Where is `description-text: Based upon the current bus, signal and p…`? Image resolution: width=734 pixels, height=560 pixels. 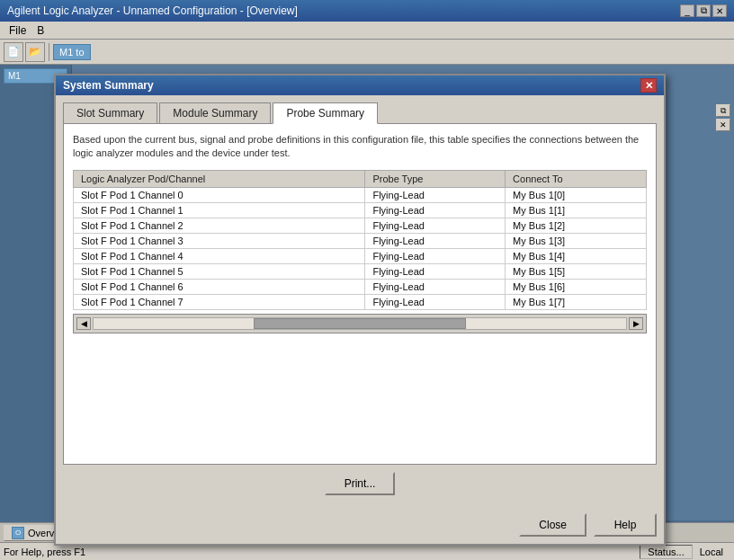 description-text: Based upon the current bus, signal and p… is located at coordinates (360, 147).